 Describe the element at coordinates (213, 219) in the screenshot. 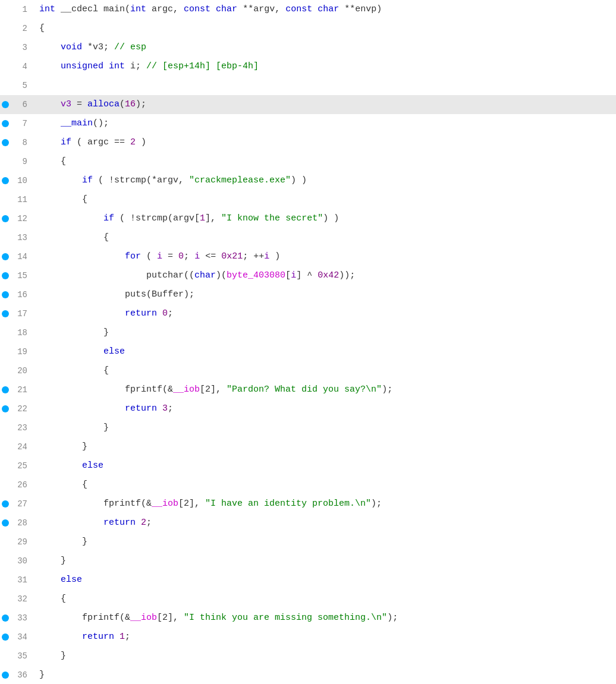

I see `code-token: ],` at that location.